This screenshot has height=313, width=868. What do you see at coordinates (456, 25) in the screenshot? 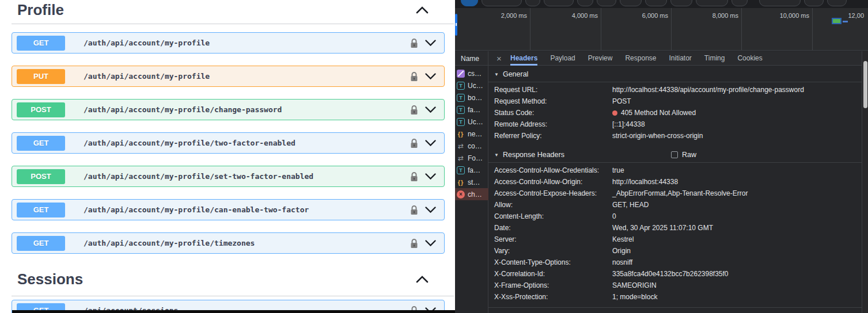
I see `timeline-drag-handle-icon` at bounding box center [456, 25].